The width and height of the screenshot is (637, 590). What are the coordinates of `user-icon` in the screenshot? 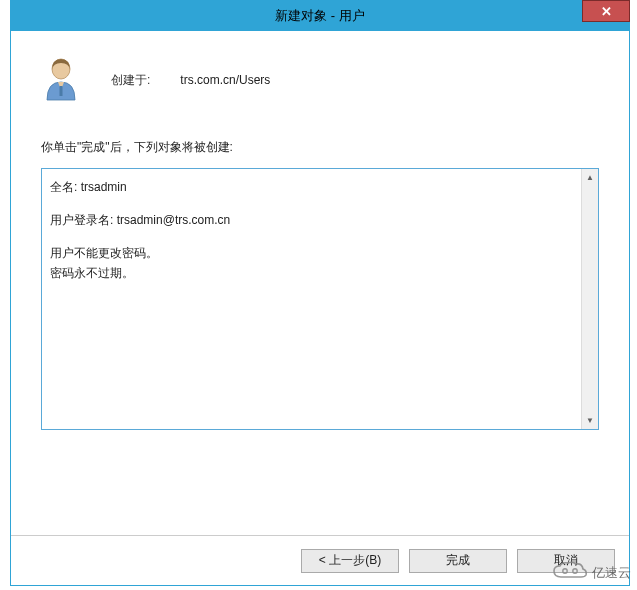 It's located at (61, 80).